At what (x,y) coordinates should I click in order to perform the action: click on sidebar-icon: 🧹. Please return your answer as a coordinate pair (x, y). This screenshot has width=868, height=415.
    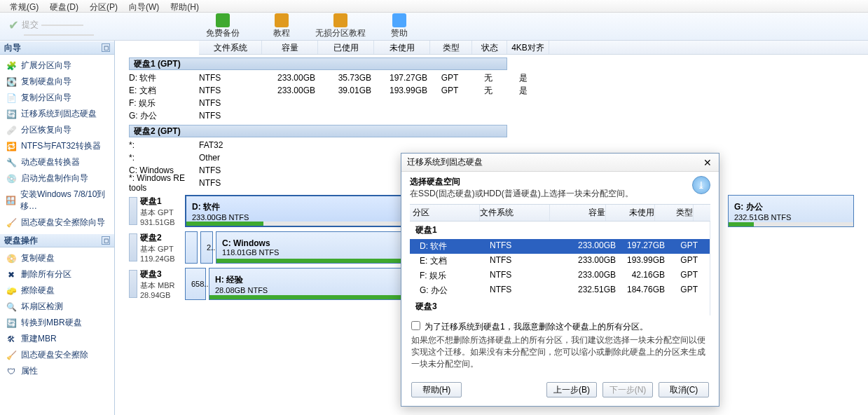
    Looking at the image, I should click on (11, 355).